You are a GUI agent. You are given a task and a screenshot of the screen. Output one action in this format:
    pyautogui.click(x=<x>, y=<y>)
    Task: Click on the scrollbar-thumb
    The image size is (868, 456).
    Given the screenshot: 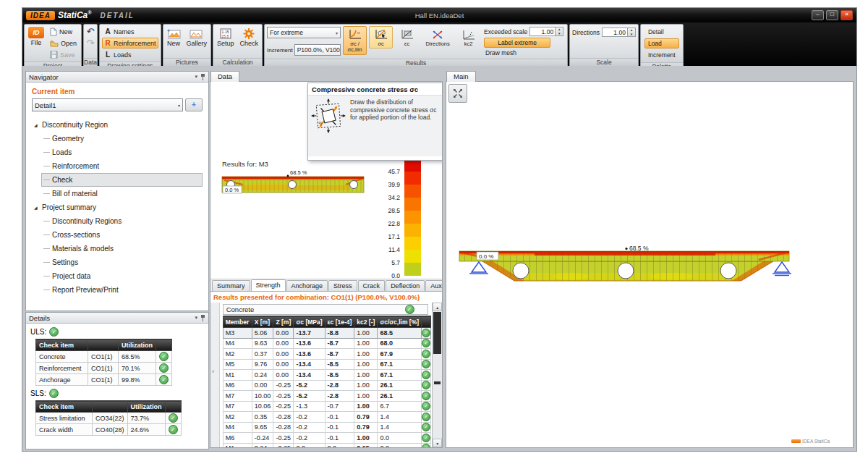 What is the action you would take?
    pyautogui.click(x=437, y=333)
    